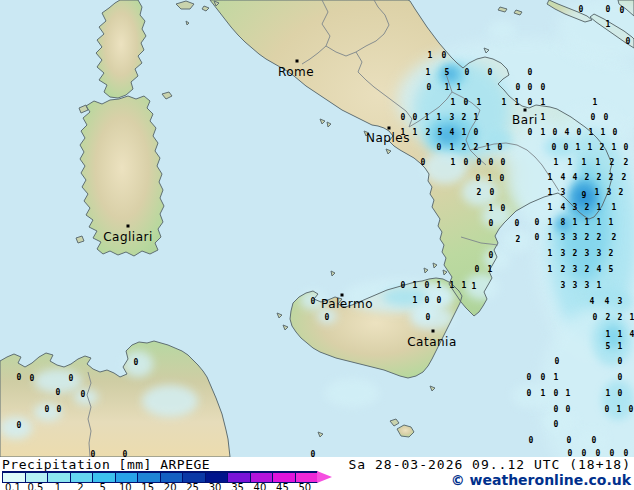  What do you see at coordinates (584, 196) in the screenshot?
I see `precip-value: 9` at bounding box center [584, 196].